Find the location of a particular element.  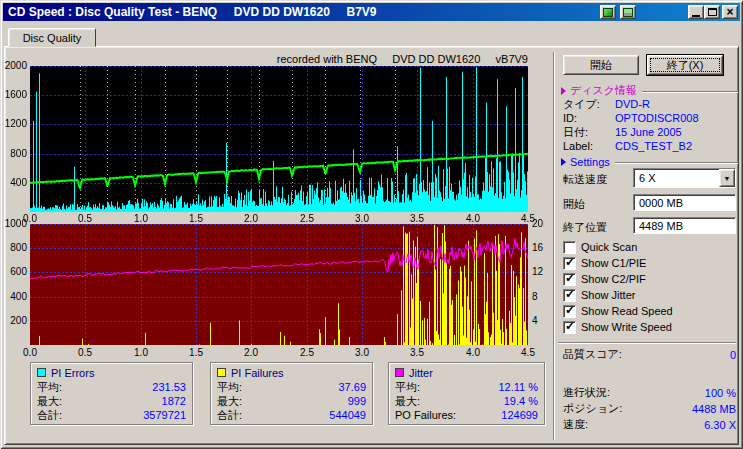

stat-value: 37.69 is located at coordinates (352, 387).